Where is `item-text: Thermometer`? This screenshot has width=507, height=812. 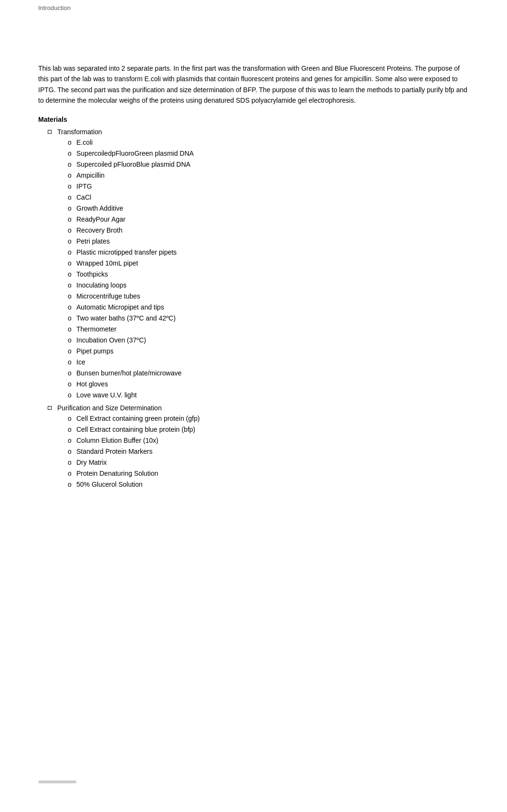 item-text: Thermometer is located at coordinates (96, 330).